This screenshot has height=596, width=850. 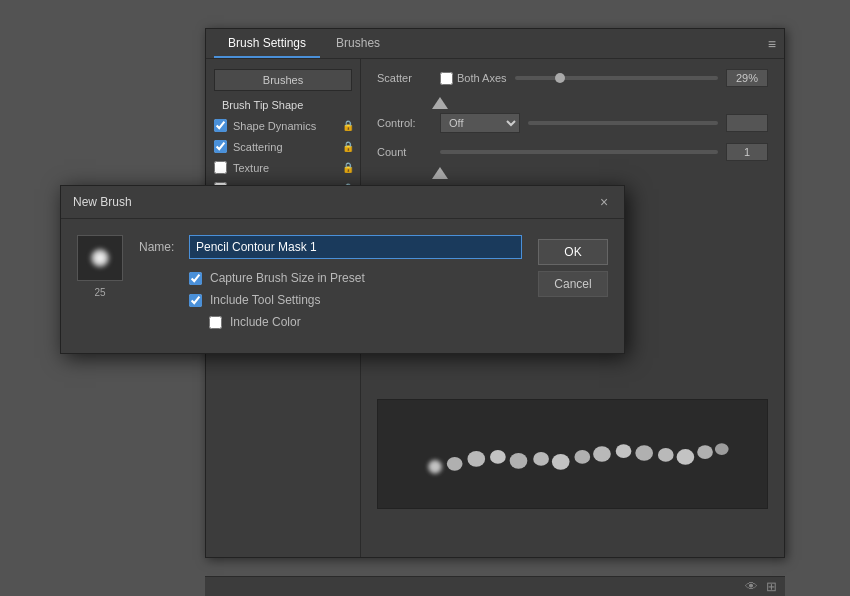 I want to click on dialog-close-button: ×, so click(x=604, y=202).